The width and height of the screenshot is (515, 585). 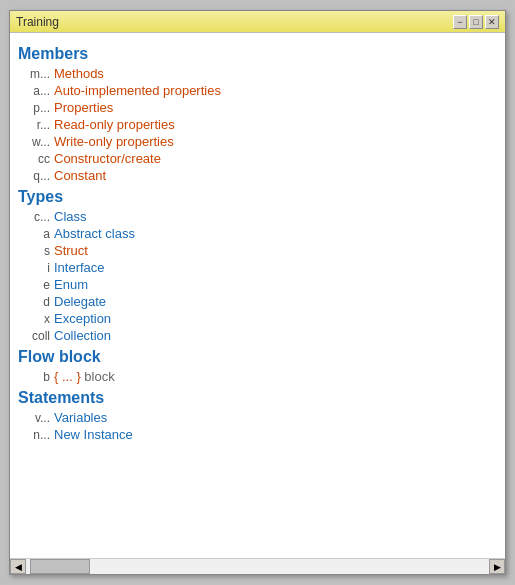 What do you see at coordinates (38, 125) in the screenshot?
I see `item-abbr: r...` at bounding box center [38, 125].